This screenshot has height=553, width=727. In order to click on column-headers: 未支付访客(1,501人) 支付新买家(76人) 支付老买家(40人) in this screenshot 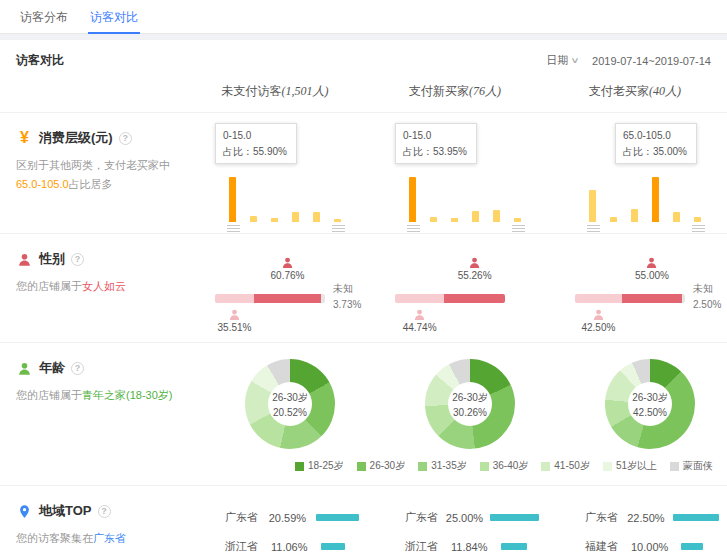, I will do `click(364, 94)`.